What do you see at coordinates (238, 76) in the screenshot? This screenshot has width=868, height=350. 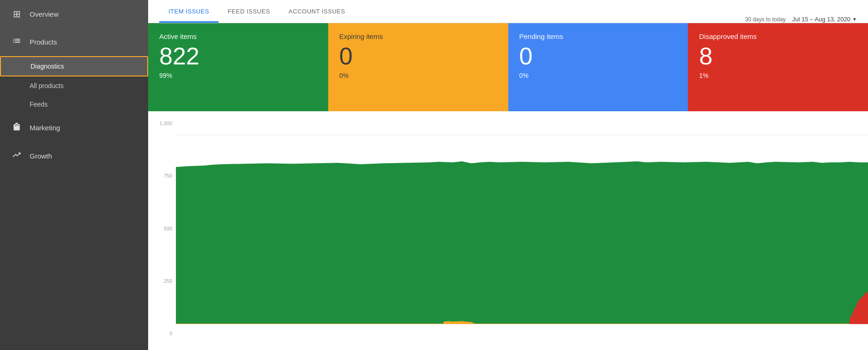 I see `active-items-pct: 99%` at bounding box center [238, 76].